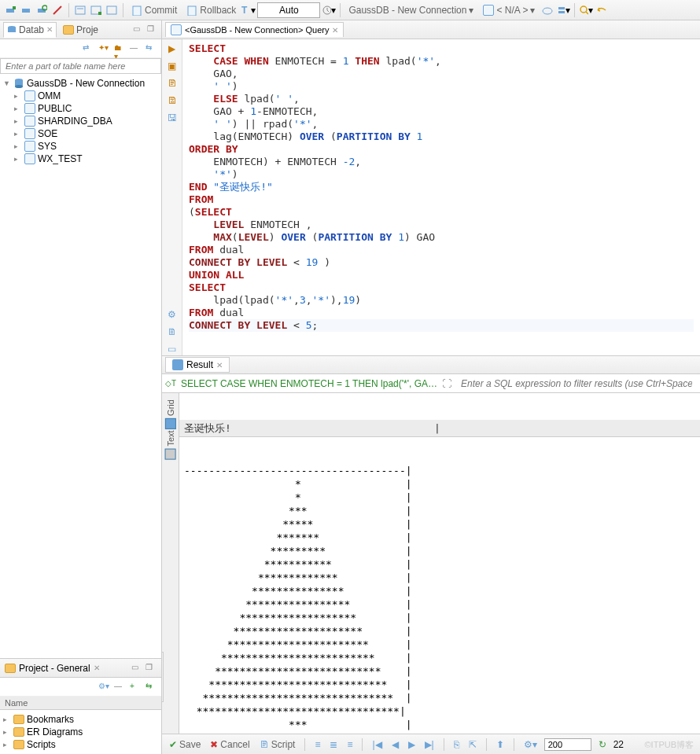  Describe the element at coordinates (79, 750) in the screenshot. I see `h-scrollbar` at that location.